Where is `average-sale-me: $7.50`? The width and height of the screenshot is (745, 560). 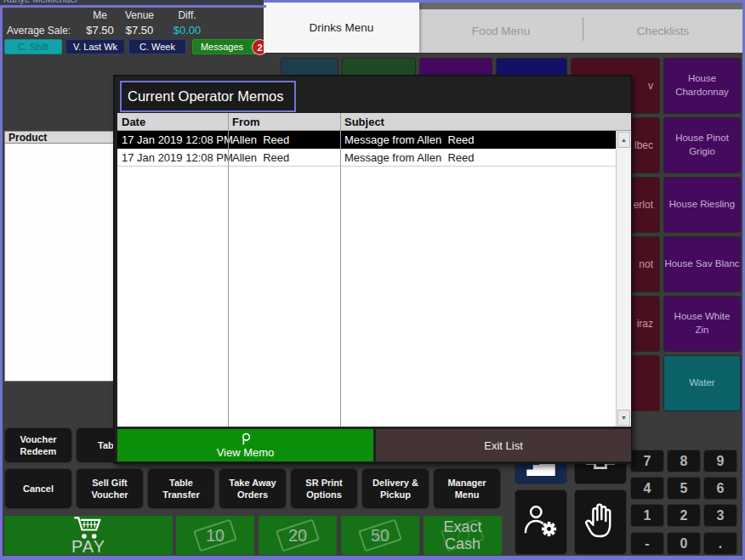 average-sale-me: $7.50 is located at coordinates (100, 31).